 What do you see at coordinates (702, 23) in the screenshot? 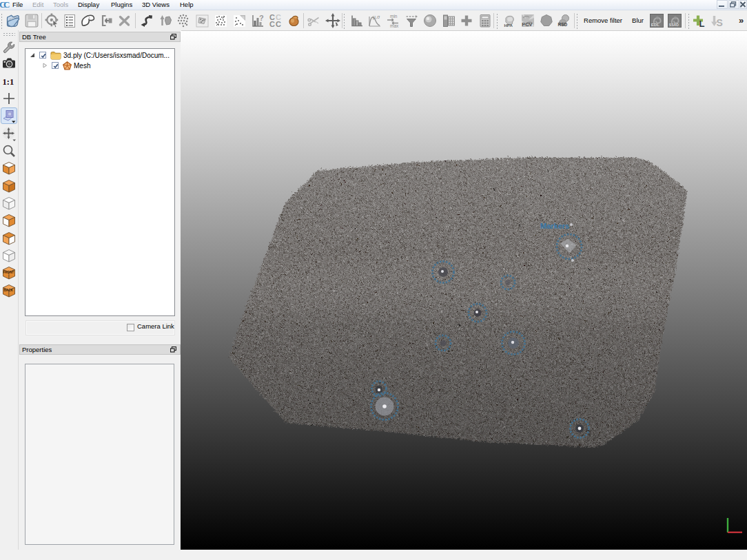
I see `svg-text: L` at bounding box center [702, 23].